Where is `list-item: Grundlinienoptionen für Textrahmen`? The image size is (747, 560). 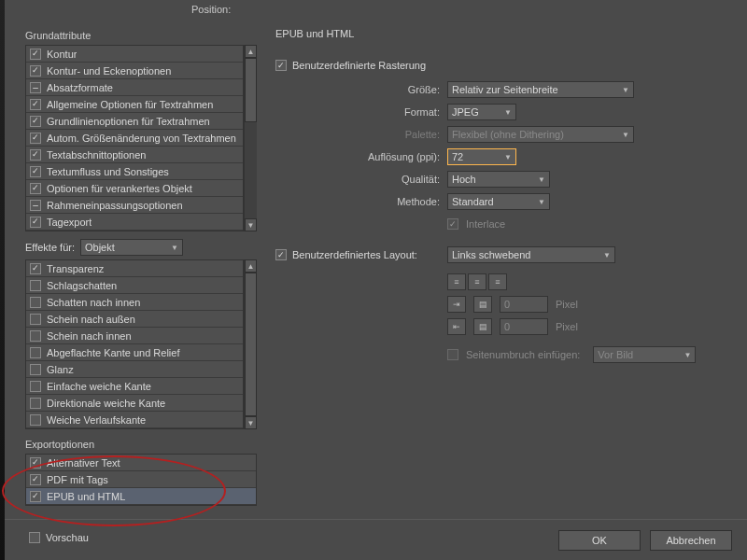
list-item: Grundlinienoptionen für Textrahmen is located at coordinates (134, 121).